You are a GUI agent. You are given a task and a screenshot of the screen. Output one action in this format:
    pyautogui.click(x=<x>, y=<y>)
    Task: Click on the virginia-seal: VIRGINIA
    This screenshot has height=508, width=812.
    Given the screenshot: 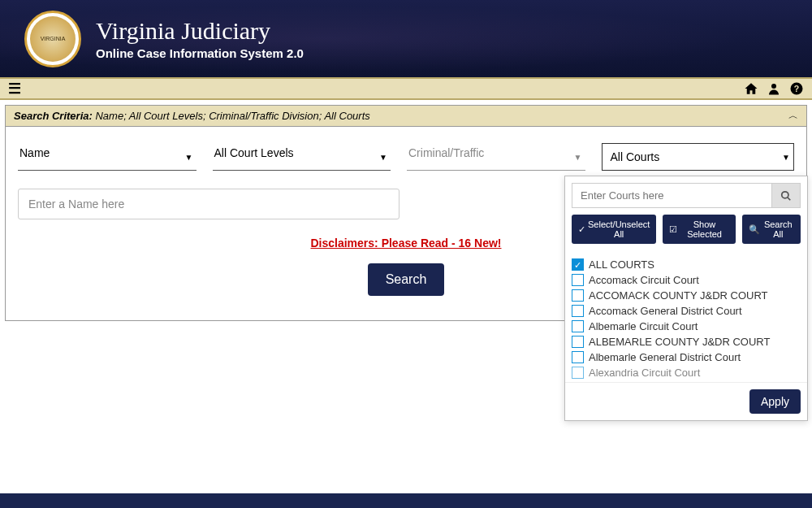 What is the action you would take?
    pyautogui.click(x=53, y=39)
    